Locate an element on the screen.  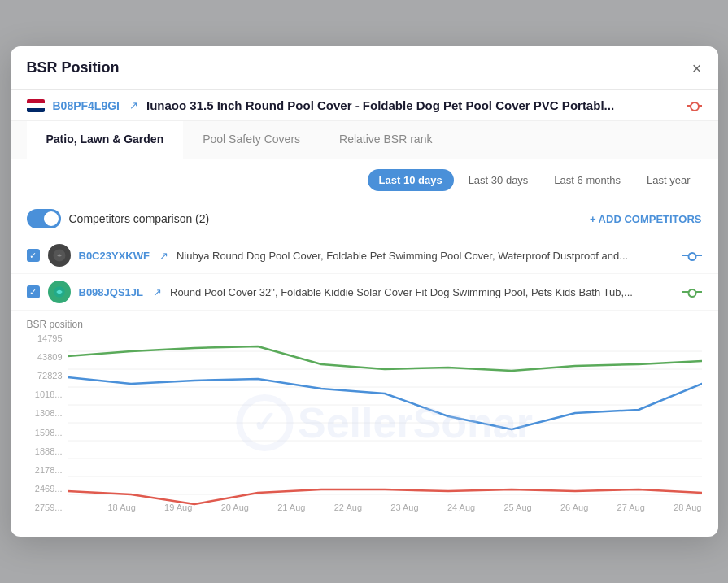
x-label-5: 22 Aug is located at coordinates (348, 507).